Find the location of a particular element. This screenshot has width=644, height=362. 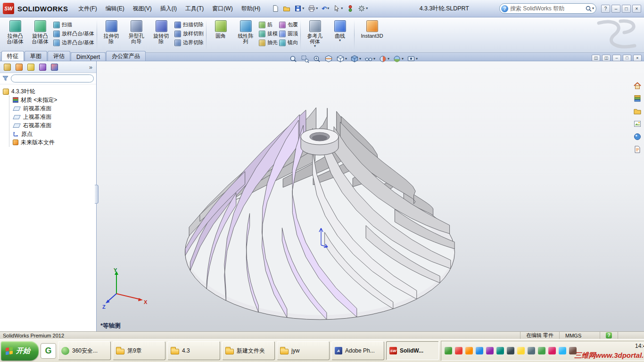

hide-show-items-button: ▾ is located at coordinates (370, 59).